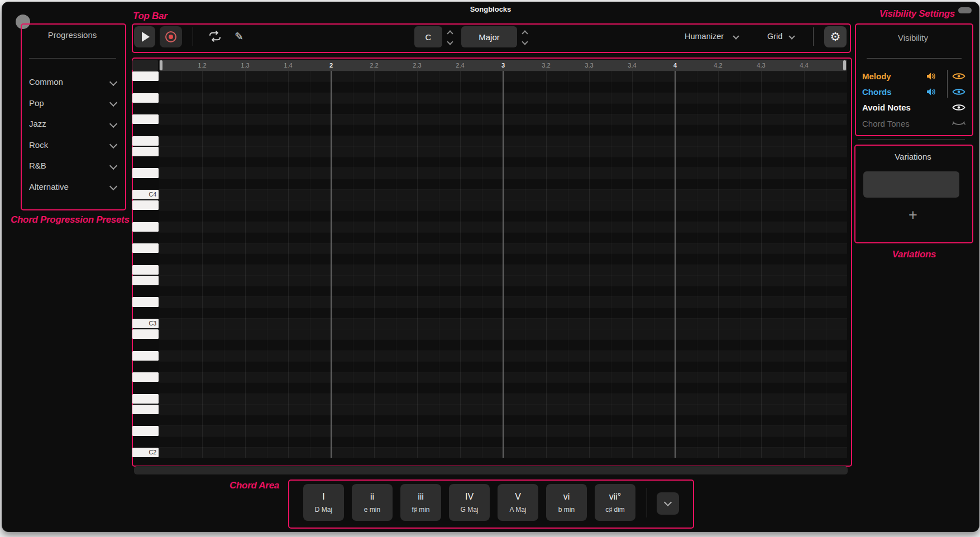  Describe the element at coordinates (546, 65) in the screenshot. I see `ruler-label: 3.2` at that location.